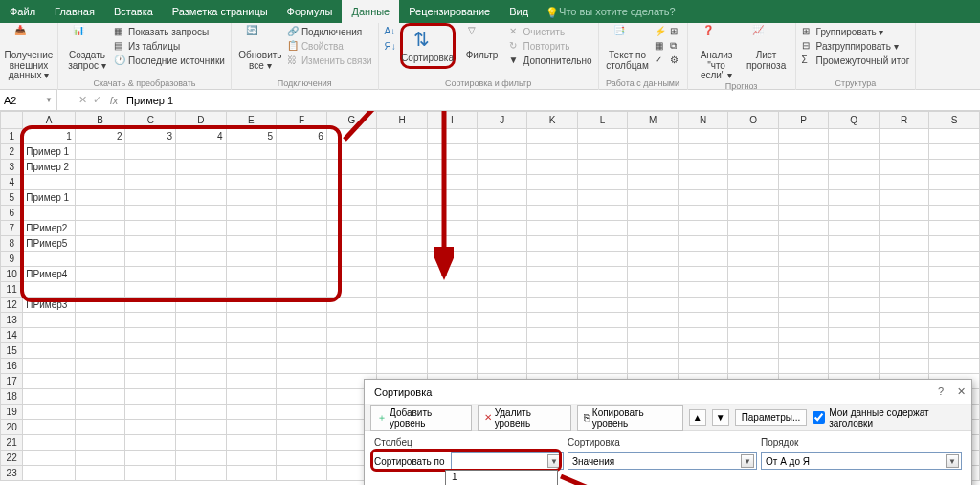  I want to click on consolidate-button: ⊞, so click(676, 32).